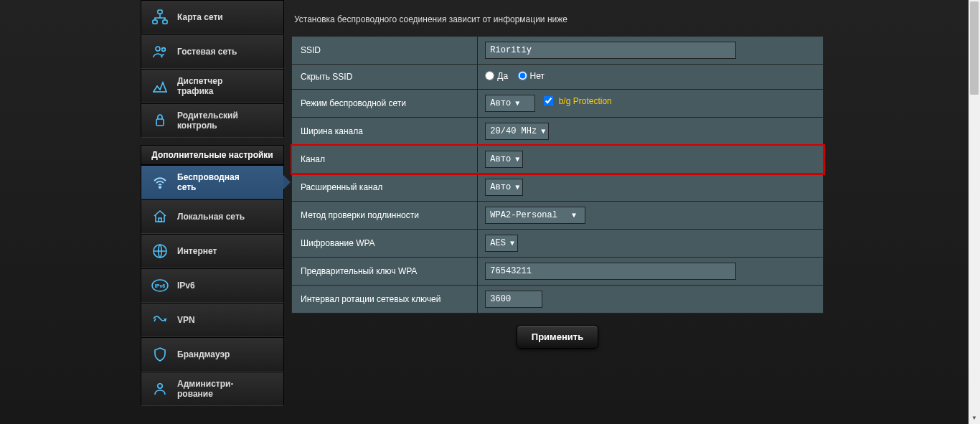  Describe the element at coordinates (517, 131) in the screenshot. I see `channel-width-select: 20/40 MHz▼` at that location.